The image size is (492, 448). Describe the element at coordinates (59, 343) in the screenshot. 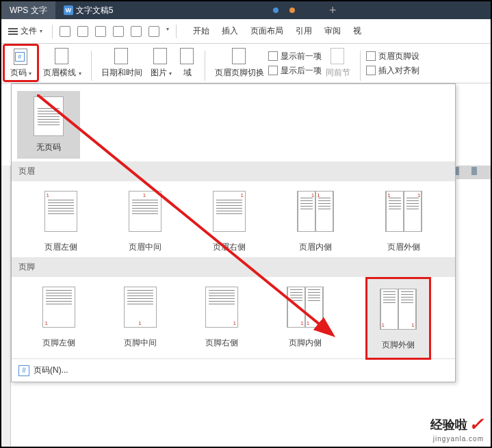

I see `option-label: 页脚左侧` at that location.